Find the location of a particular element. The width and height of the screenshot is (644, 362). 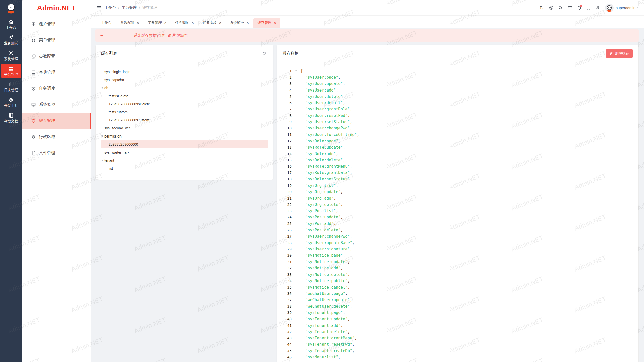

code-line: 24 "sysPos:update", is located at coordinates (458, 217).